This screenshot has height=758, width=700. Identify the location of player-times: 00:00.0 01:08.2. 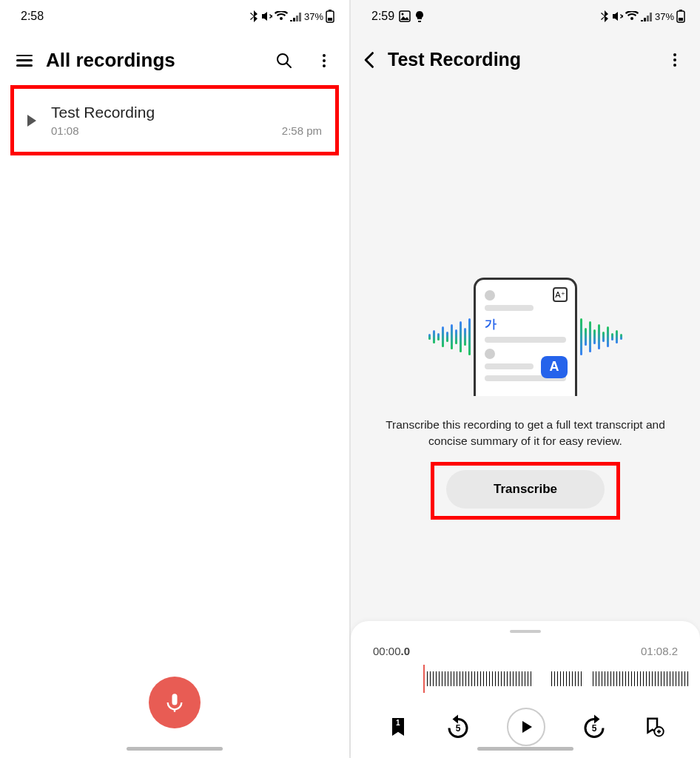
(525, 651).